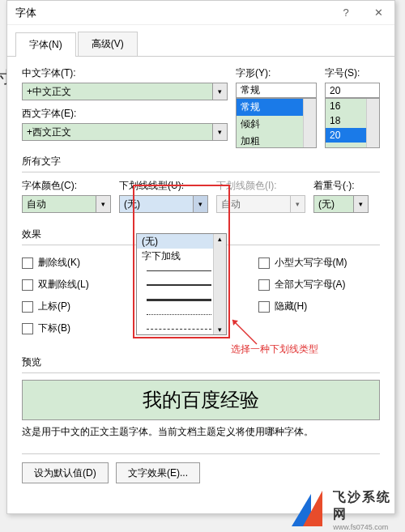 The height and width of the screenshot is (532, 405). What do you see at coordinates (276, 123) in the screenshot?
I see `style-listbox: 常规 倾斜 加粗` at bounding box center [276, 123].